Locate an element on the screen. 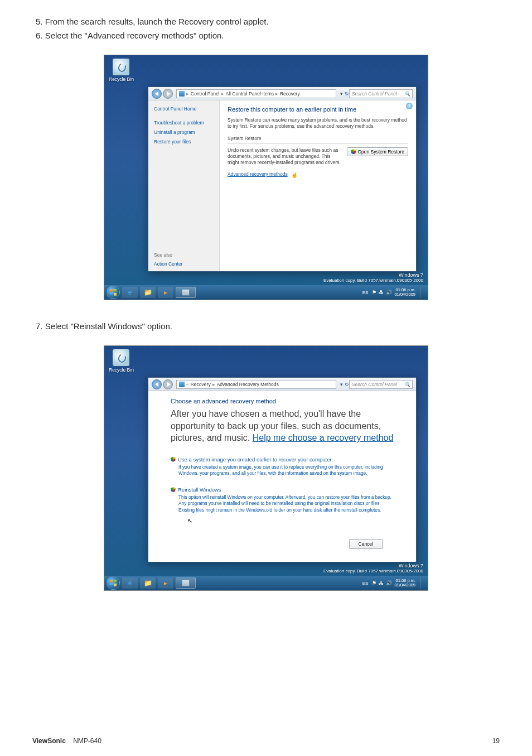 Image resolution: width=532 pixels, height=756 pixels. refresh-icon: ↻ is located at coordinates (347, 94).